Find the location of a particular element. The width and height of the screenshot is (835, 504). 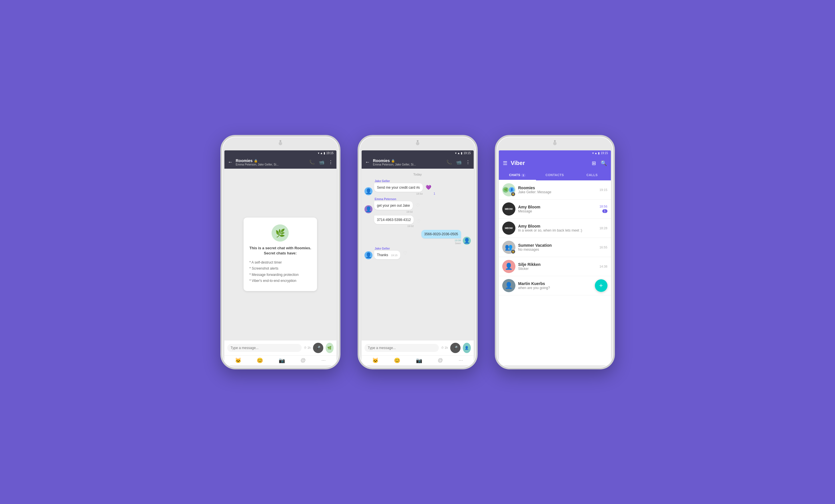

tab-calls: CALLS is located at coordinates (592, 176).